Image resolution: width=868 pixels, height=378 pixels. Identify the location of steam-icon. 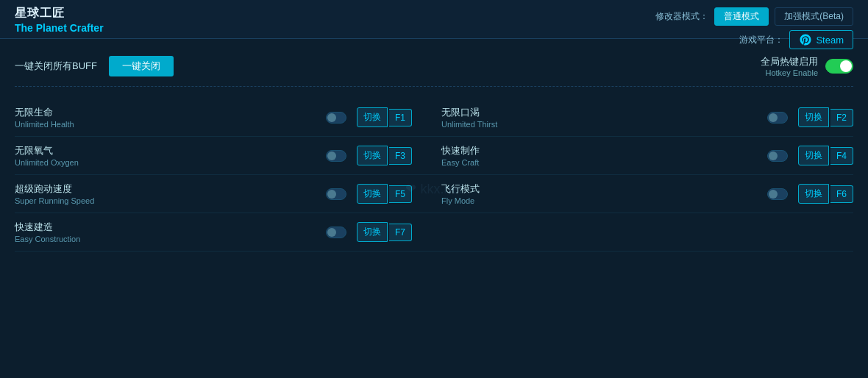
(805, 40).